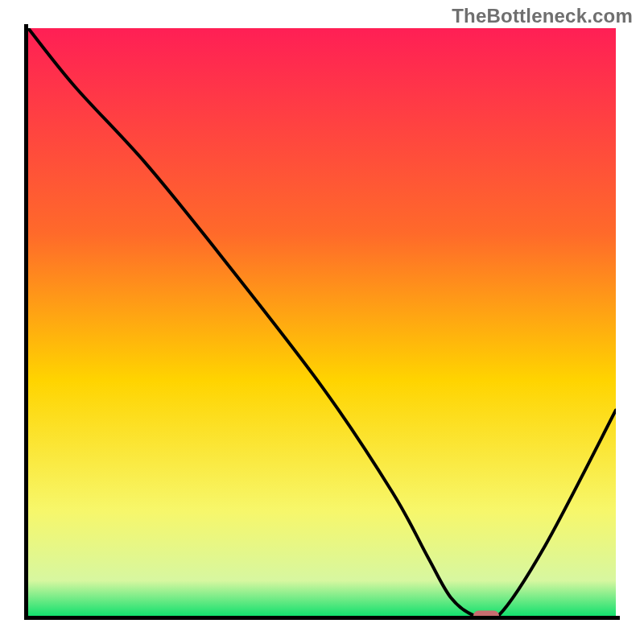  What do you see at coordinates (322, 618) in the screenshot?
I see `x-axis` at bounding box center [322, 618].